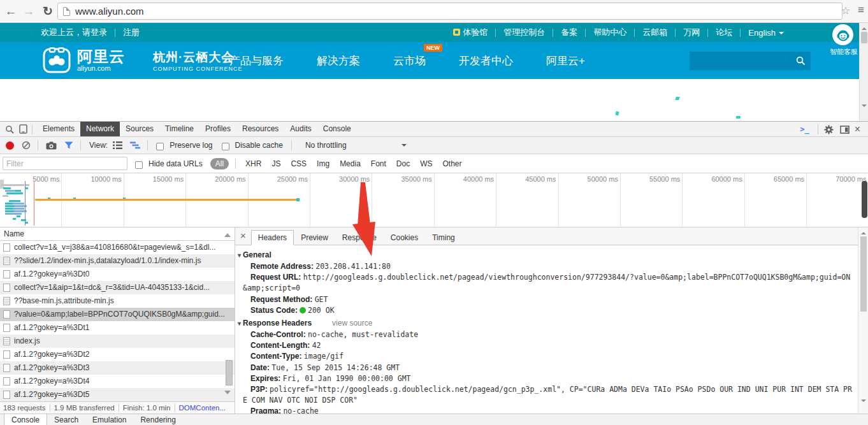 The height and width of the screenshot is (425, 868). Describe the element at coordinates (750, 61) in the screenshot. I see `site-search-box` at that location.